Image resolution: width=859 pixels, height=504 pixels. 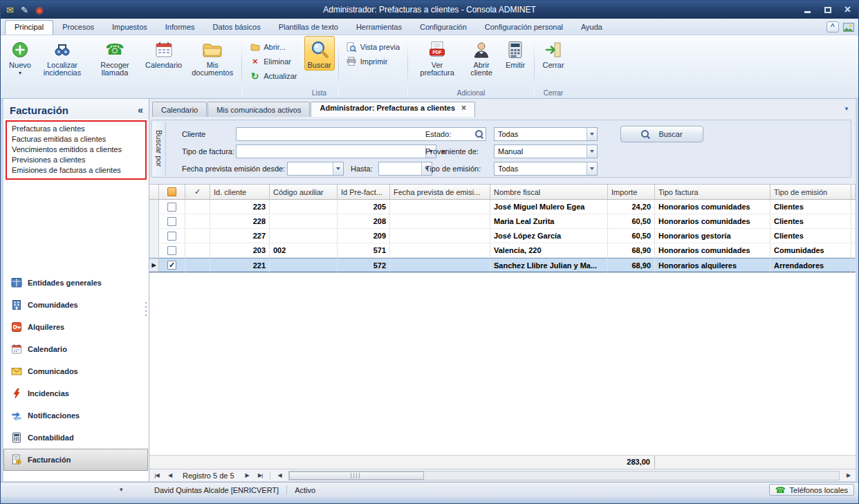 What do you see at coordinates (122, 489) in the screenshot?
I see `sidebar-expand-chevron: ▾` at bounding box center [122, 489].